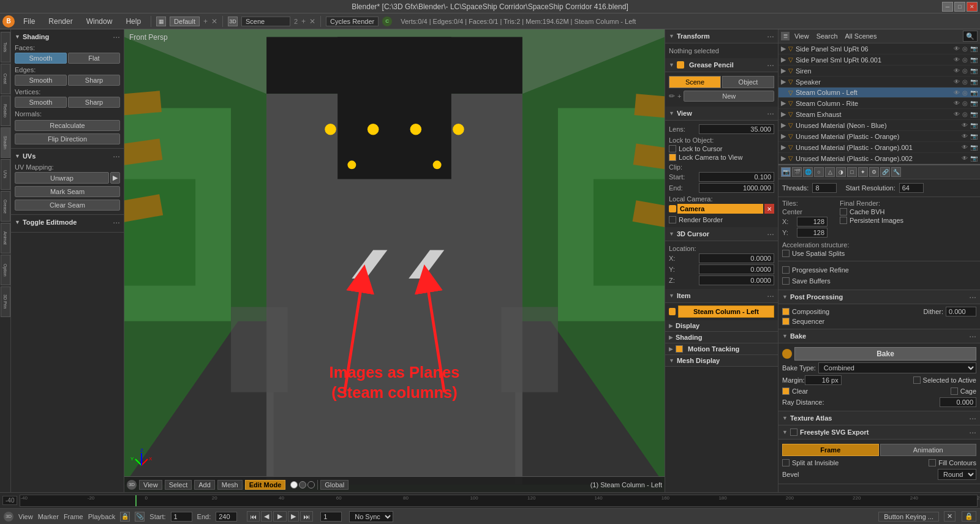 Image resolution: width=980 pixels, height=524 pixels. Describe the element at coordinates (6, 174) in the screenshot. I see `tab-uvs: UVs` at that location.